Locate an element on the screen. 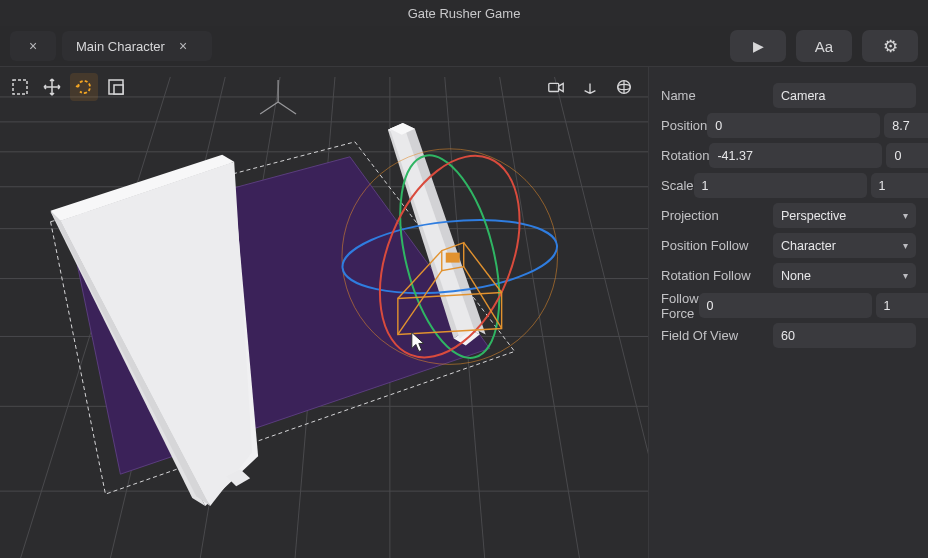 This screenshot has width=928, height=558. fov-label: Field Of View is located at coordinates (717, 336).